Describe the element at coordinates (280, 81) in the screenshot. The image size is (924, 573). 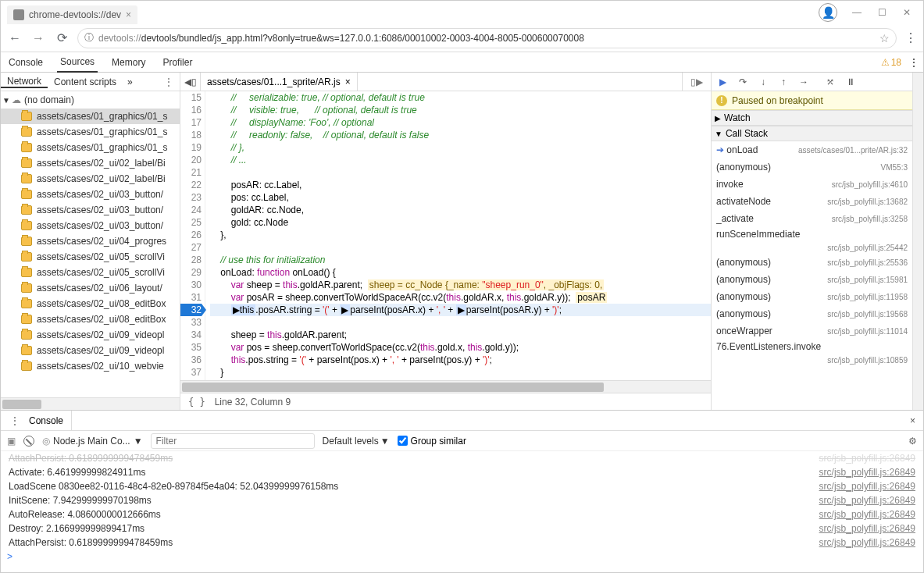
I see `editor-file-tab: assets/cases/01...1_sprite/AR.js ×` at that location.